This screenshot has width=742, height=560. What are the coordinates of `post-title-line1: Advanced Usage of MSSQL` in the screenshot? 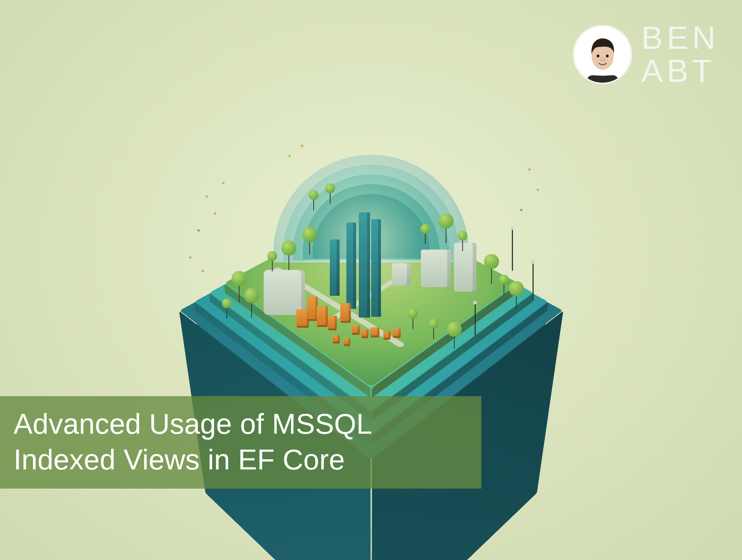 It's located at (193, 424).